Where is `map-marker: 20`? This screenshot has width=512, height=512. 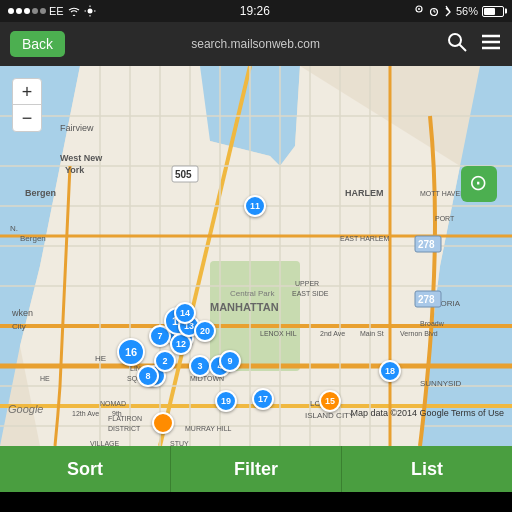
map-marker: 20 is located at coordinates (205, 331).